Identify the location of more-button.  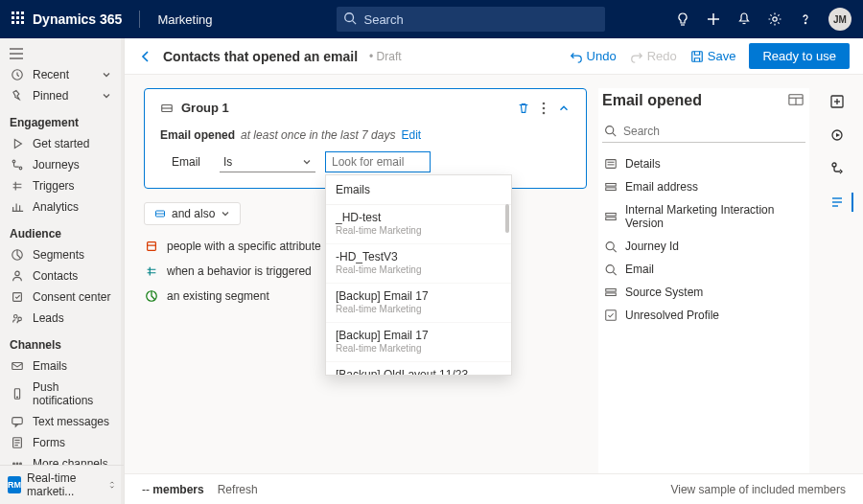
(544, 108).